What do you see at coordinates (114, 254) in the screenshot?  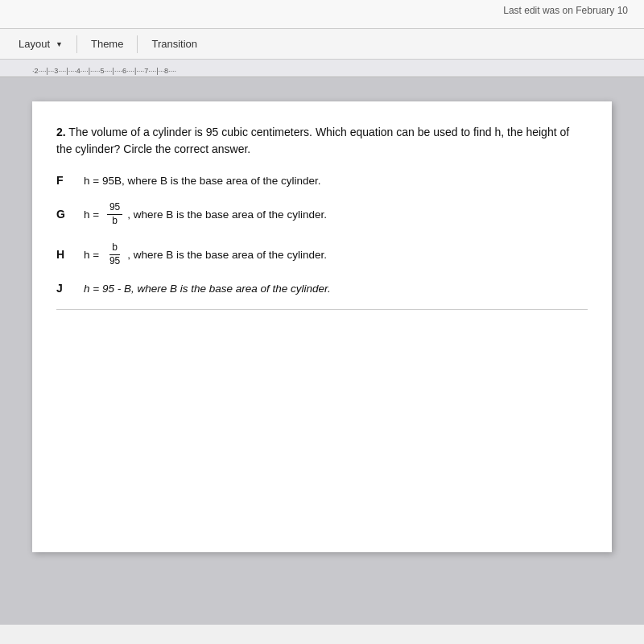 I see `answer-h-fraction: b 95` at bounding box center [114, 254].